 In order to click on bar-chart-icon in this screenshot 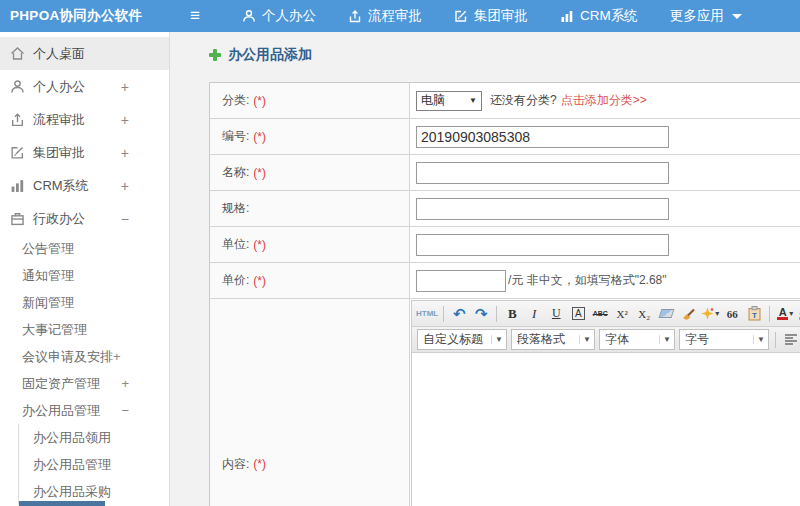, I will do `click(18, 186)`.